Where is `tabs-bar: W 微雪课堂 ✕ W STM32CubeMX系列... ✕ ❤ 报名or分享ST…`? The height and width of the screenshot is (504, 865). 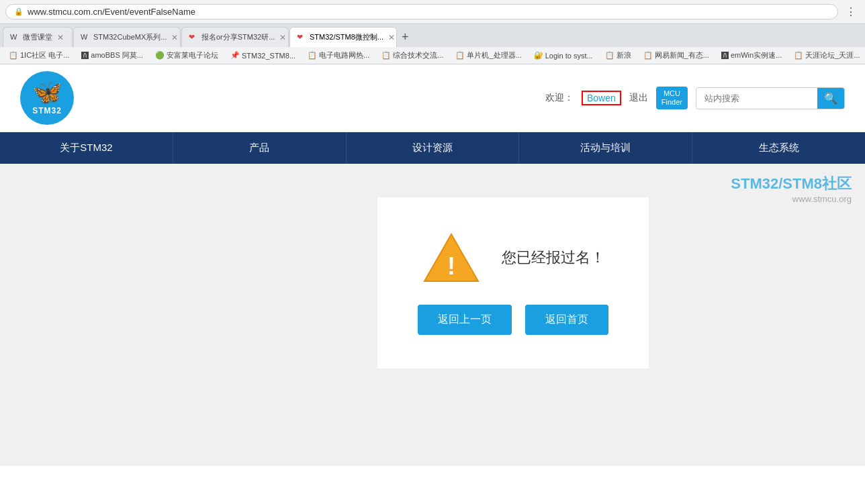
tabs-bar: W 微雪课堂 ✕ W STM32CubeMX系列... ✕ ❤ 报名or分享ST… is located at coordinates (432, 36).